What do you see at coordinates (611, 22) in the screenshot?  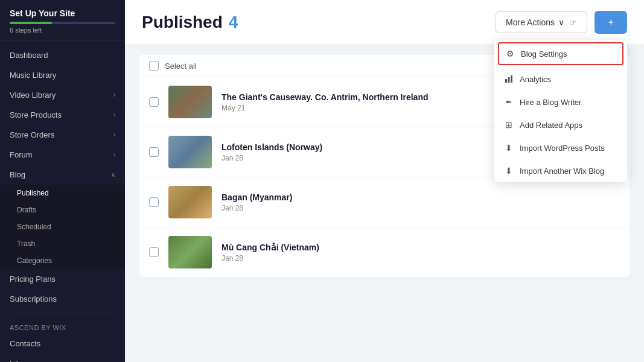 I see `create-post-button: ＋` at bounding box center [611, 22].